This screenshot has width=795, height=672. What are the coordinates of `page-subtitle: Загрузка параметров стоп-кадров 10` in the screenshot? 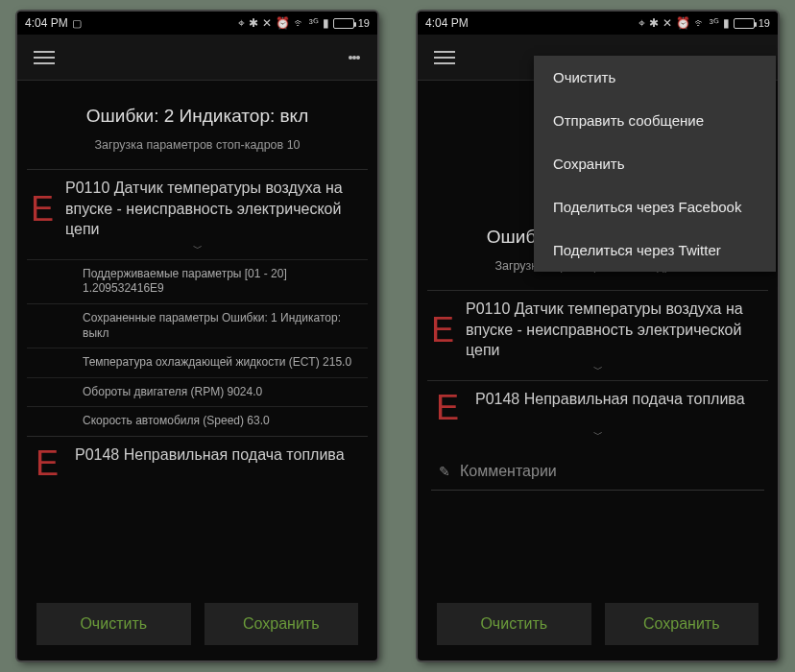 It's located at (198, 145).